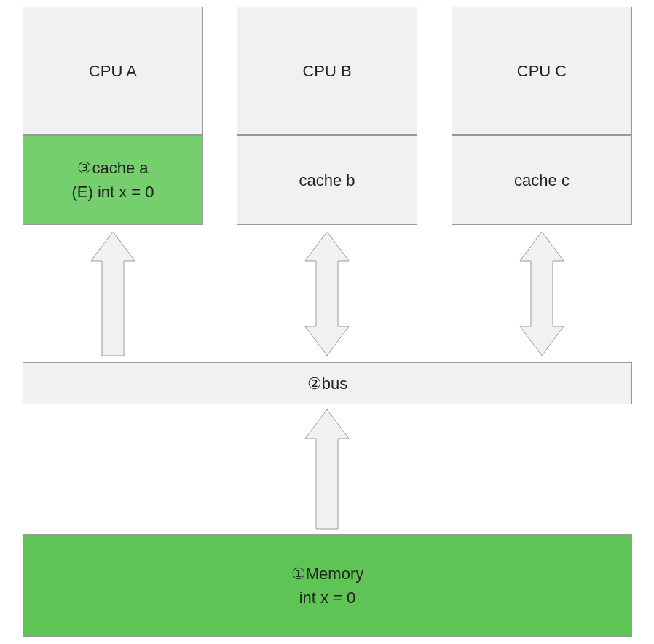 The width and height of the screenshot is (654, 644). Describe the element at coordinates (113, 71) in the screenshot. I see `cpu-a-label: CPU A` at that location.